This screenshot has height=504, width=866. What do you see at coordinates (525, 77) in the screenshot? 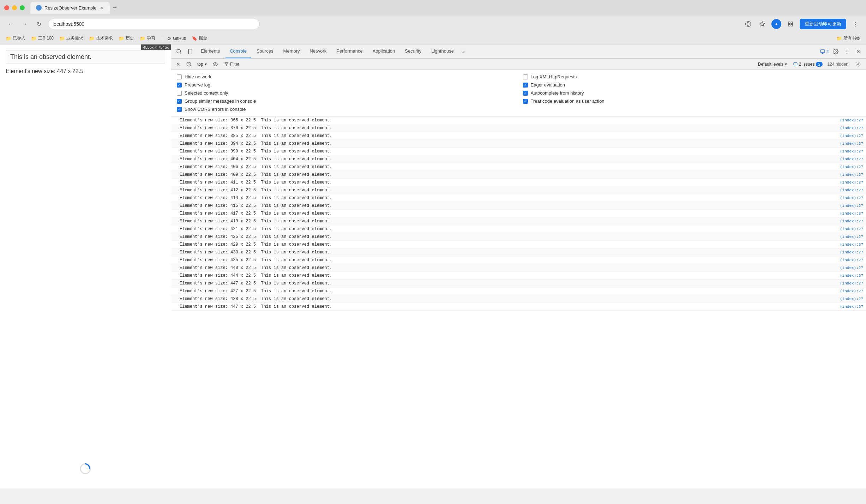
I see `checkbox-log-xhr` at bounding box center [525, 77].